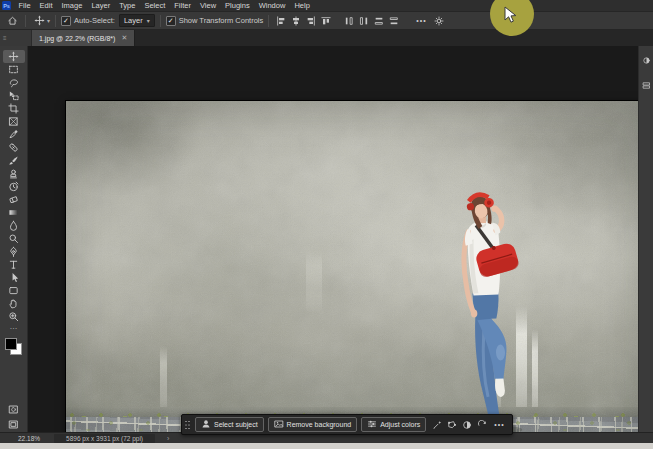 The width and height of the screenshot is (653, 449). What do you see at coordinates (14, 226) in the screenshot?
I see `blur-tool` at bounding box center [14, 226].